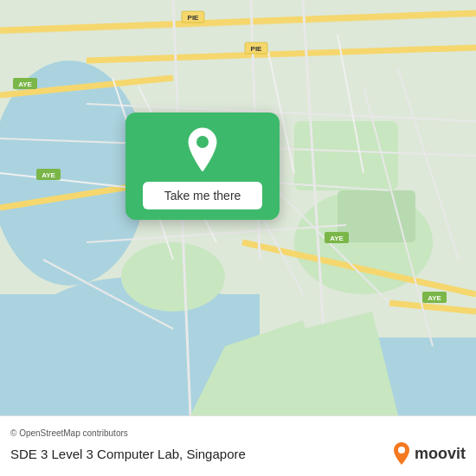 Image resolution: width=476 pixels, height=476 pixels. Describe the element at coordinates (203, 166) in the screenshot. I see `popup-card: Take me there` at that location.